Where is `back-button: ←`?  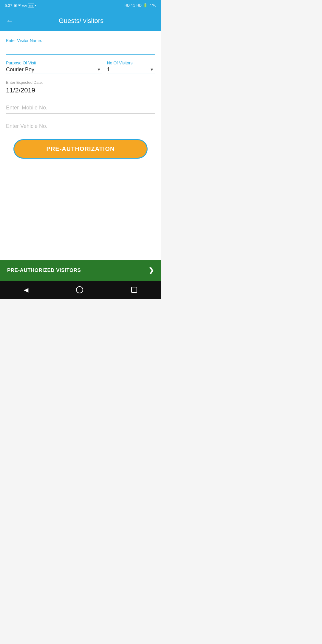
back-button: ← is located at coordinates (10, 21).